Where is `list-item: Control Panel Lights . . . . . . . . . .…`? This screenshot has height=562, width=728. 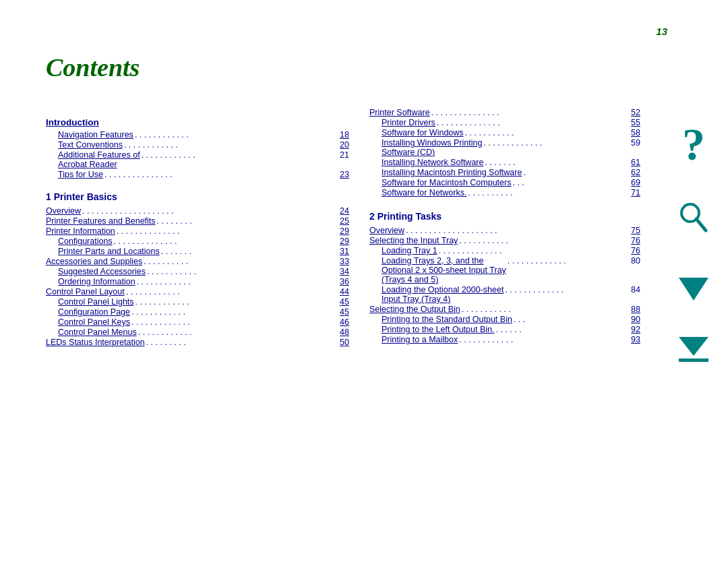 list-item: Control Panel Lights . . . . . . . . . .… is located at coordinates (198, 302).